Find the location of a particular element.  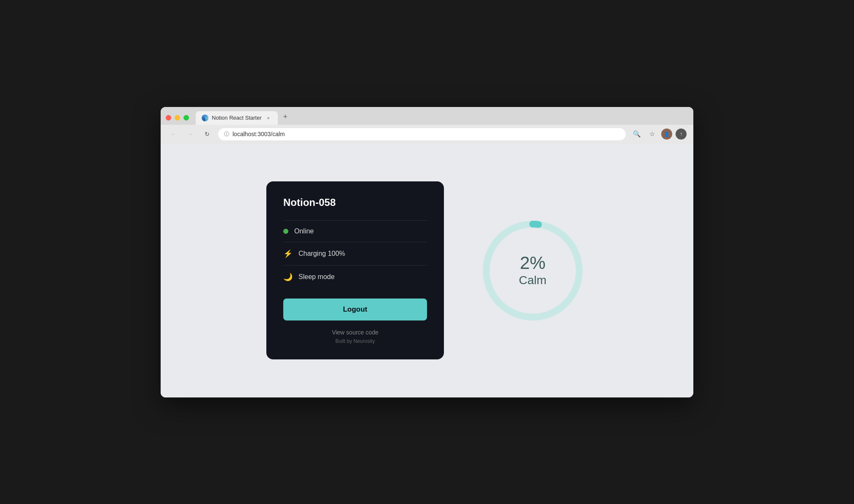

address-bar: ⓘ localhost:3003/calm is located at coordinates (422, 134).